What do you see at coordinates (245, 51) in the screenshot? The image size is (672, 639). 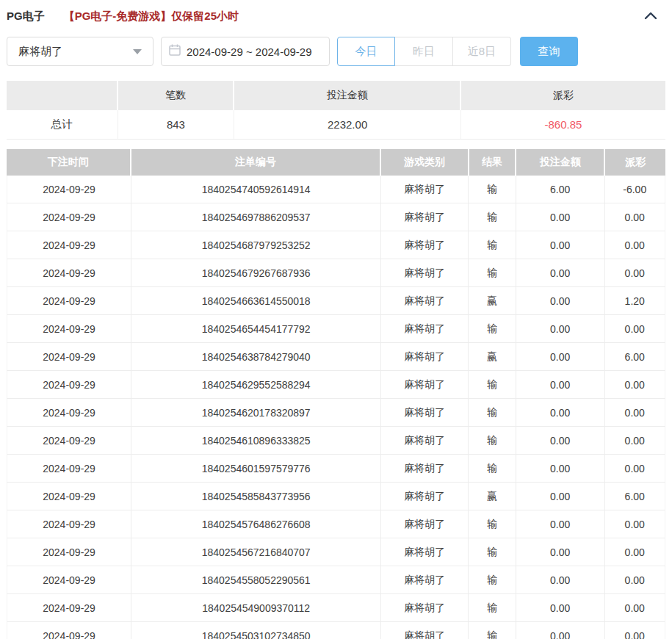 I see `date-range-picker: 2024-09-29 ~ 2024-09-29` at bounding box center [245, 51].